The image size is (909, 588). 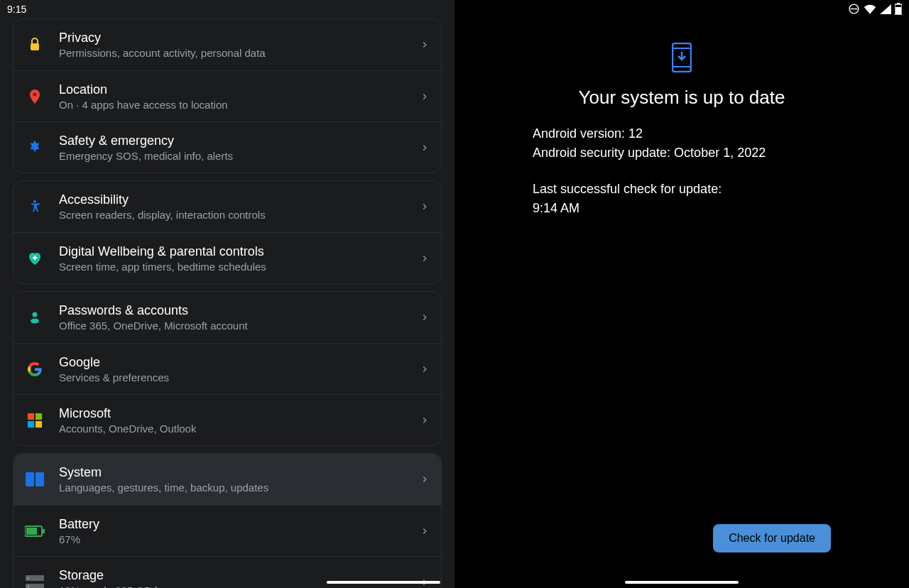 What do you see at coordinates (227, 45) in the screenshot?
I see `item-privacy: Privacy Permissions, account activity, p…` at bounding box center [227, 45].